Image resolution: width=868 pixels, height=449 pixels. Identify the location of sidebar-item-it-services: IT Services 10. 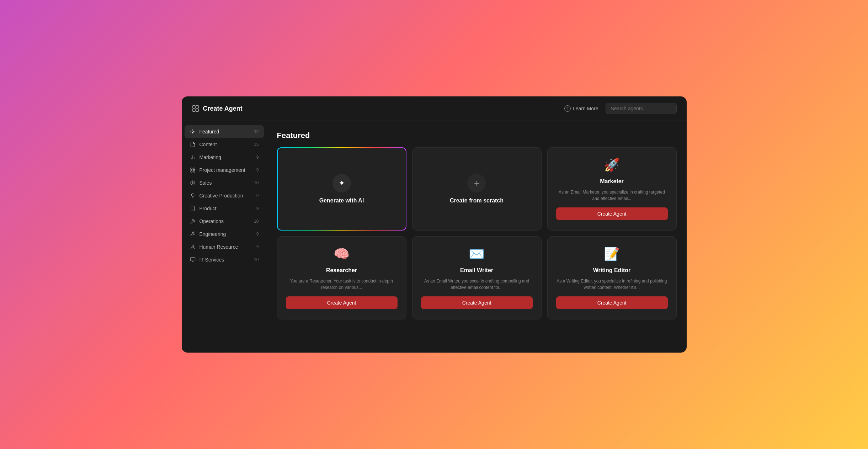
(224, 260).